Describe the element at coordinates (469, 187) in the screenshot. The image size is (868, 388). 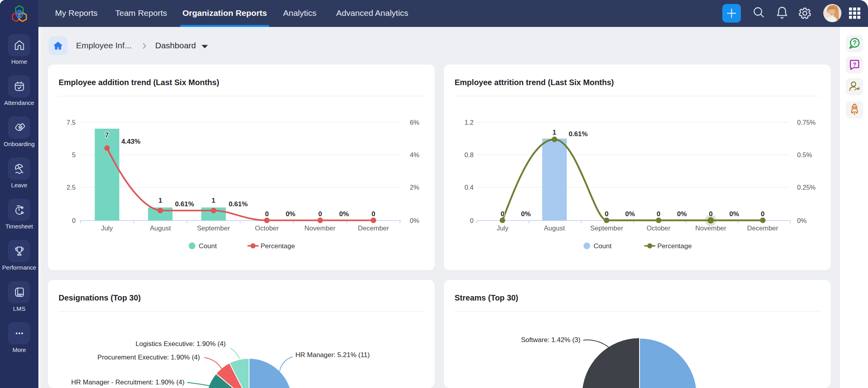
I see `svg-text: 0.4` at that location.